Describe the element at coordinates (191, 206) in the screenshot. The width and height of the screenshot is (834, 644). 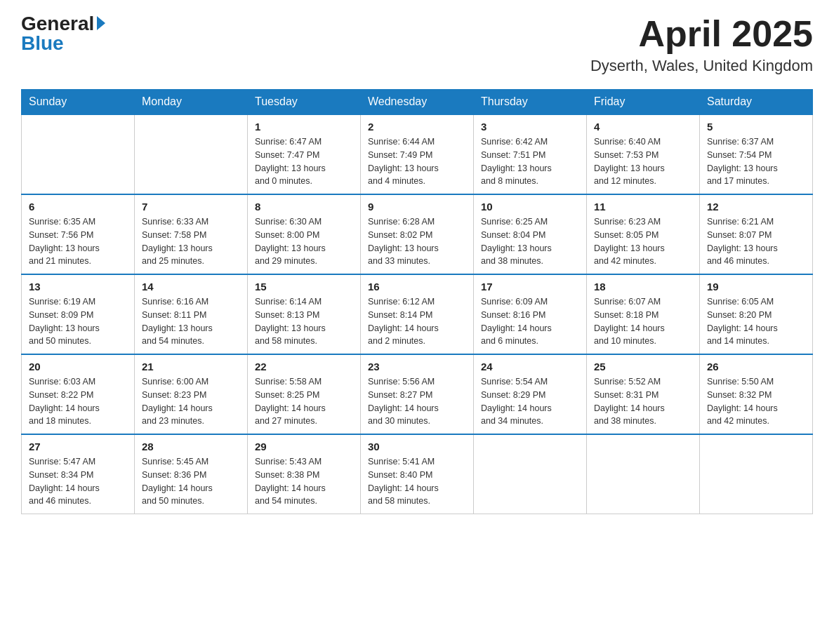
I see `day-number: 7` at that location.